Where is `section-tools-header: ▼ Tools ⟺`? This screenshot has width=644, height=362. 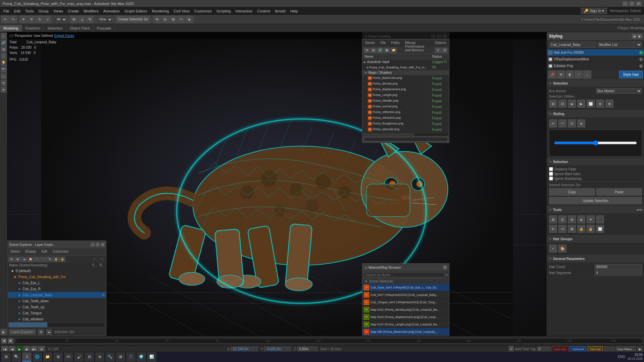
section-tools-header: ▼ Tools ⟺ is located at coordinates (595, 210).